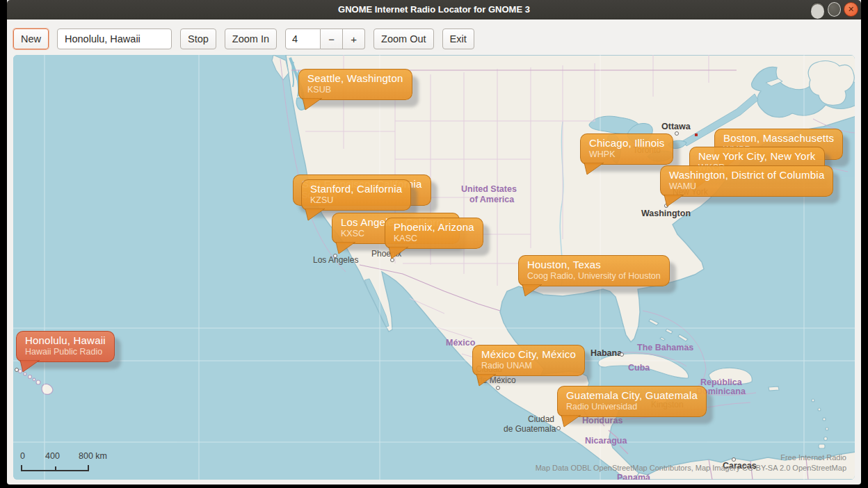 The height and width of the screenshot is (488, 868). I want to click on stop-button: Stop, so click(198, 39).